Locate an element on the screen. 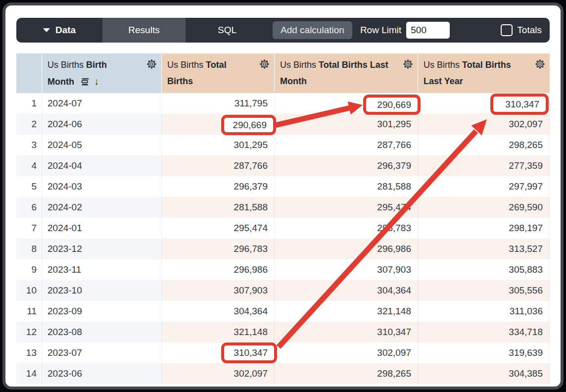 The width and height of the screenshot is (566, 392). cell-total-births-last-month: 321,148 is located at coordinates (346, 311).